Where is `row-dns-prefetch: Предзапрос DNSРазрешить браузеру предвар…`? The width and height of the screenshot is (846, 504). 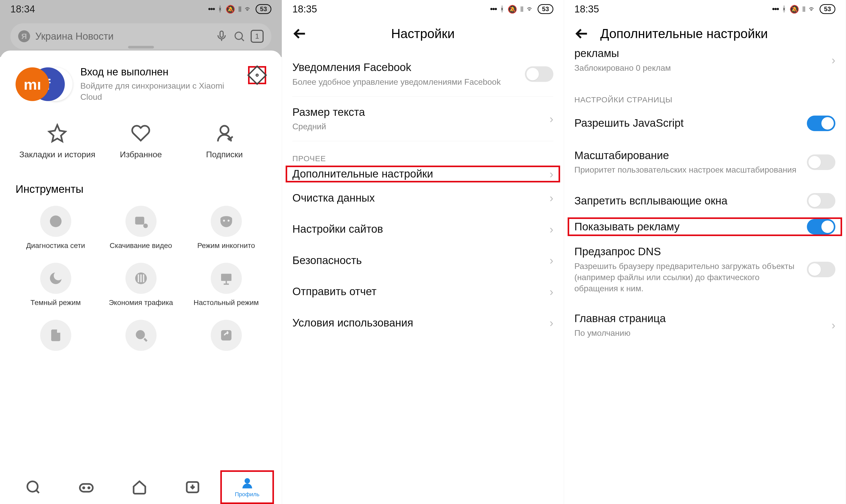 row-dns-prefetch: Предзапрос DNSРазрешить браузеру предвар… is located at coordinates (705, 270).